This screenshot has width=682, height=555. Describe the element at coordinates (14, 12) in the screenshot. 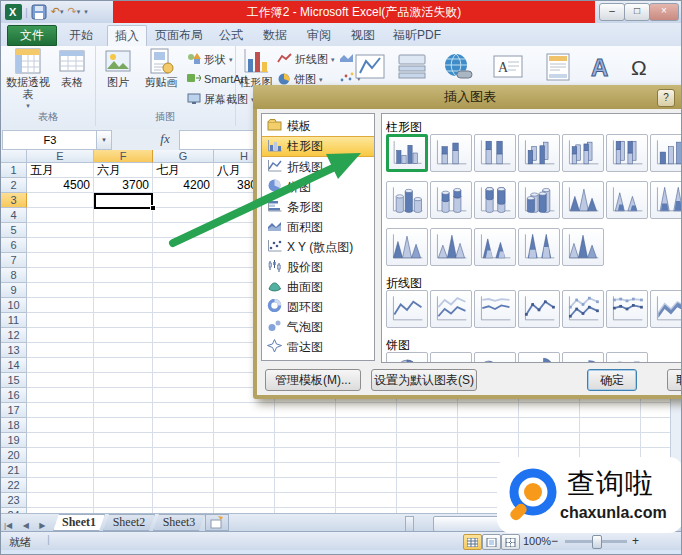

I see `excel-logo-icon: X` at that location.